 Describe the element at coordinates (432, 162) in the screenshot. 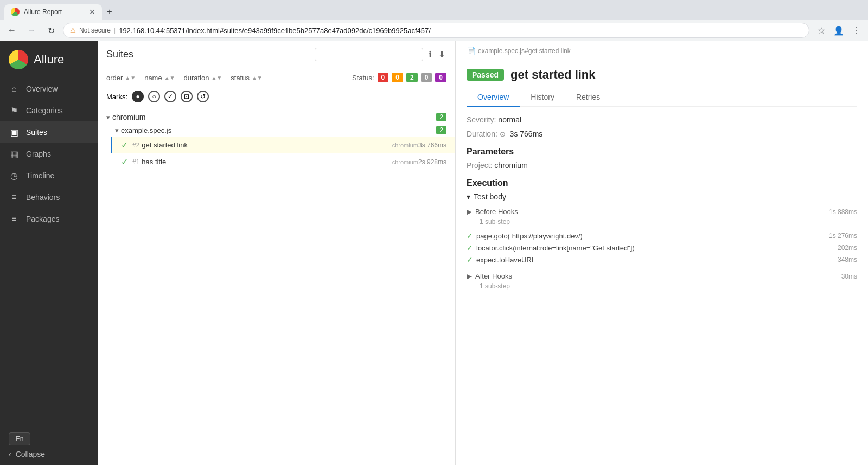

I see `test-duration-2: 2s 928ms` at that location.